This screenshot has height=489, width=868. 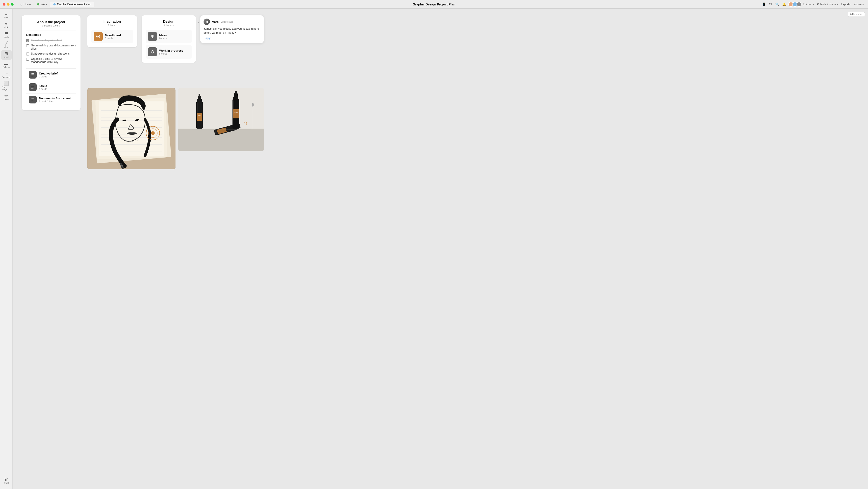 What do you see at coordinates (6, 65) in the screenshot?
I see `sidebar-item-column: ▬ Column` at bounding box center [6, 65].